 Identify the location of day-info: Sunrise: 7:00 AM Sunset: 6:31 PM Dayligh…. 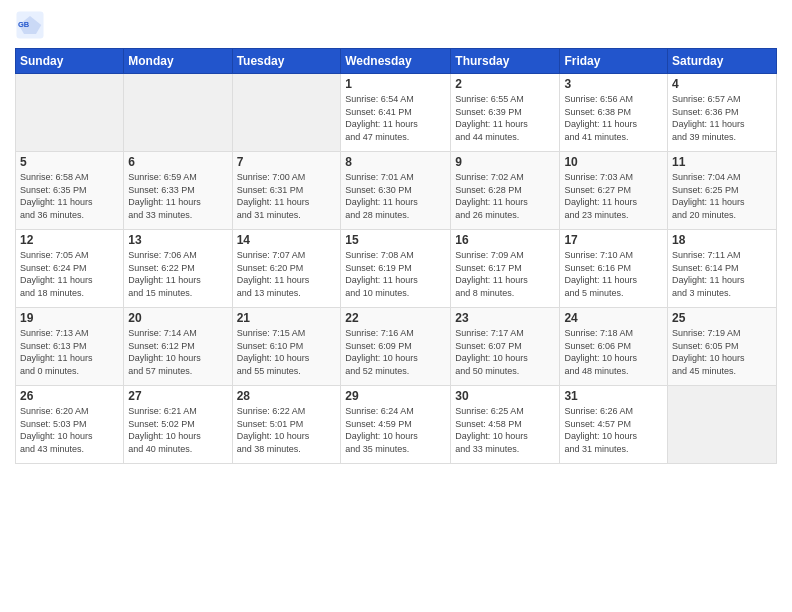
(287, 196).